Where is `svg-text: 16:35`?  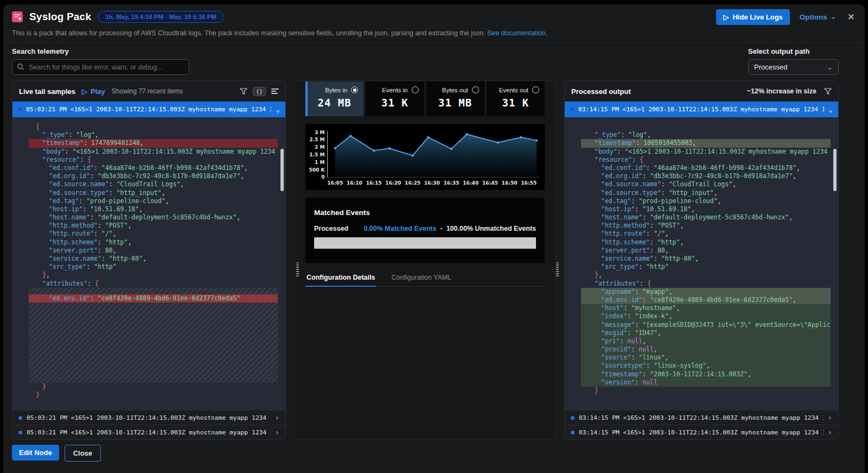
svg-text: 16:35 is located at coordinates (451, 183).